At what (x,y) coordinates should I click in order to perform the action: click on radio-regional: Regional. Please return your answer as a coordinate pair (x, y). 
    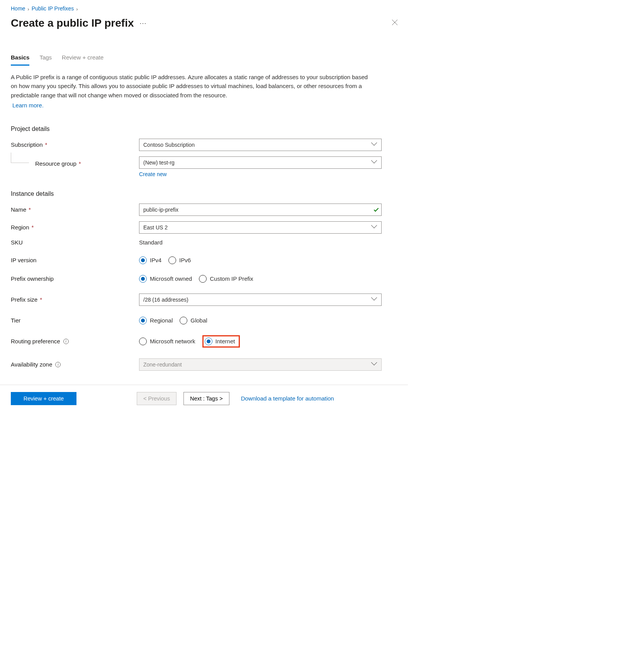
    Looking at the image, I should click on (156, 321).